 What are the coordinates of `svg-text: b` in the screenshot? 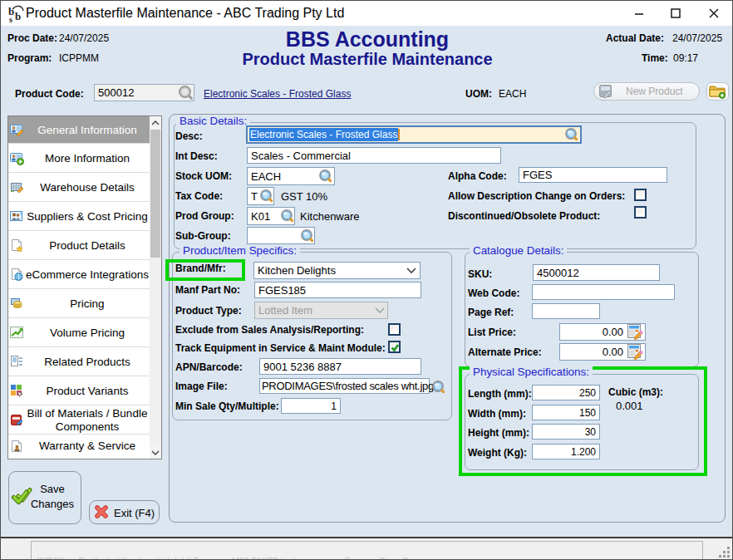 It's located at (18, 17).